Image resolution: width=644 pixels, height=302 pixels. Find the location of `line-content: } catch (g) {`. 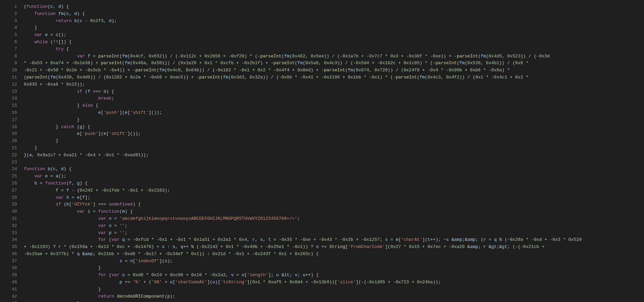

line-content: } catch (g) { is located at coordinates (332, 127).